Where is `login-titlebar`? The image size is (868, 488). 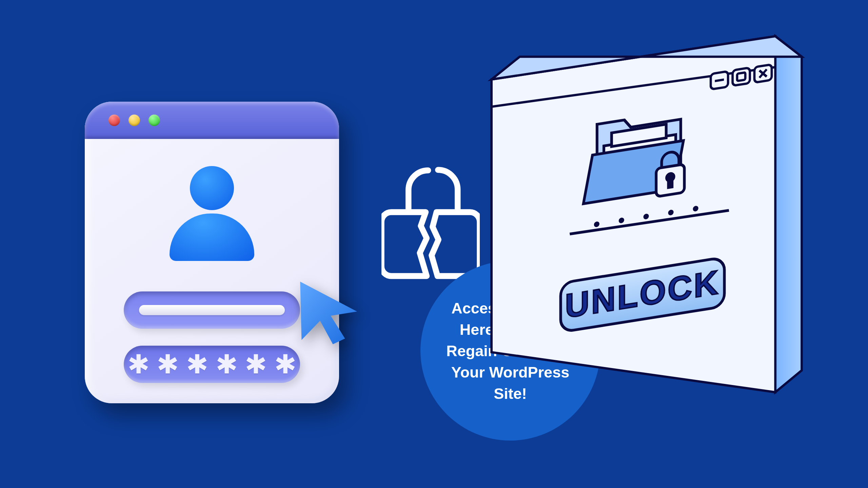
login-titlebar is located at coordinates (212, 120).